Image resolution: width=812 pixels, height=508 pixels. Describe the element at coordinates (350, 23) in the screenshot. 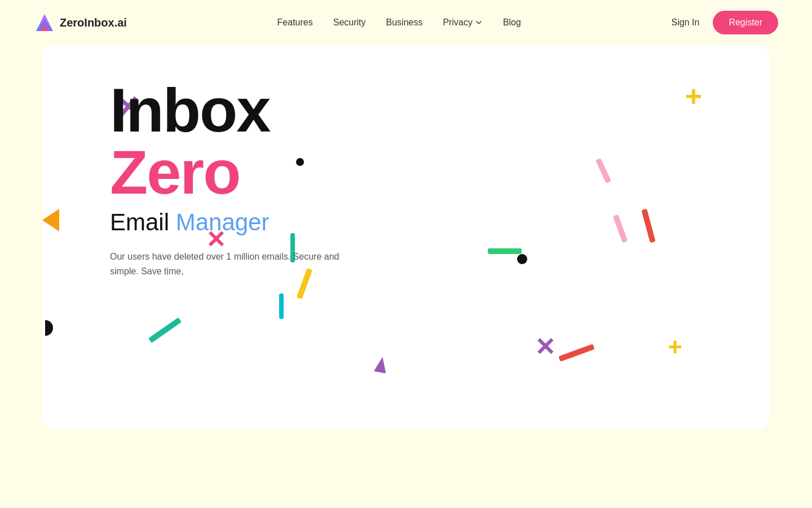

I see `nav-security: Security` at that location.